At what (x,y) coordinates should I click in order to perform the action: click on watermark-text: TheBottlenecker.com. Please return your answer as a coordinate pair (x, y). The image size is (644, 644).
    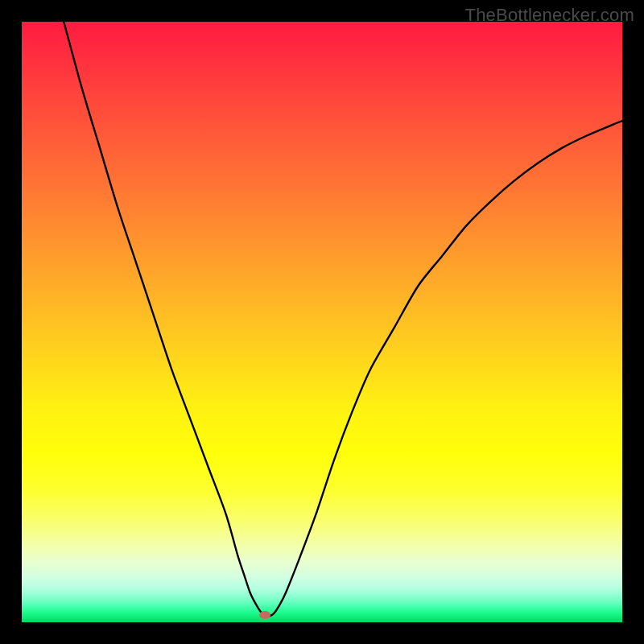
    Looking at the image, I should click on (550, 15).